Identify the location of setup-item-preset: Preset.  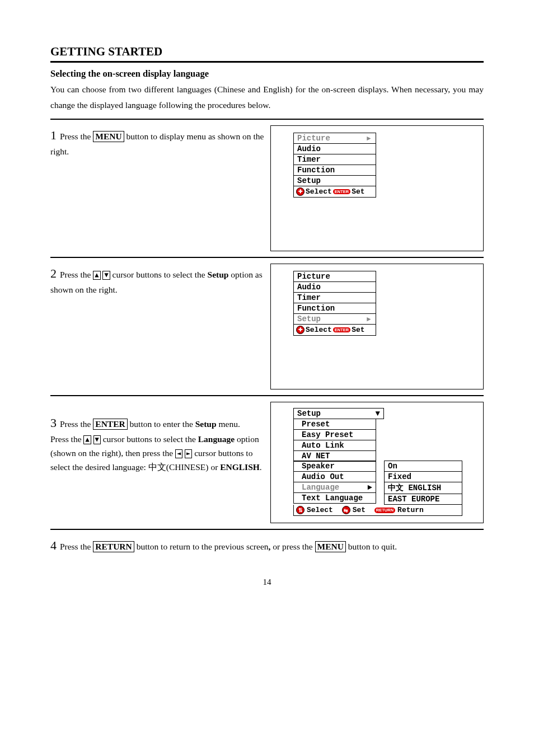
(335, 424).